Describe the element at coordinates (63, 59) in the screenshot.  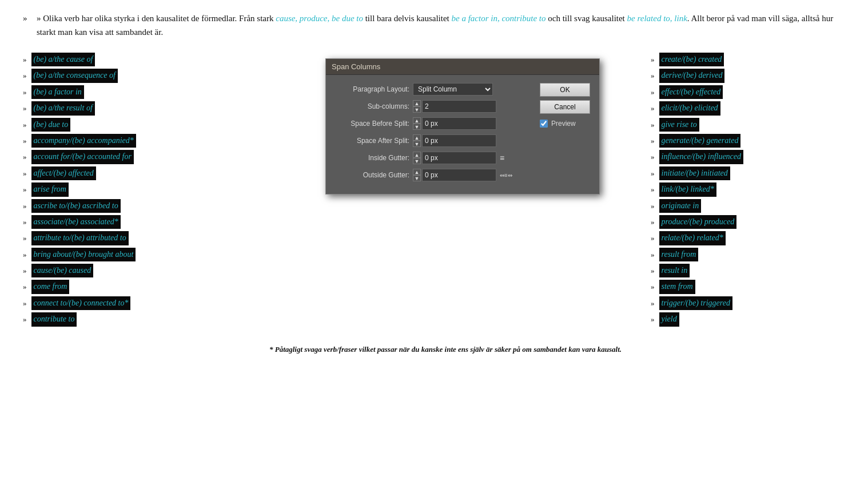
I see `list-text: (be) a/the cause of` at that location.